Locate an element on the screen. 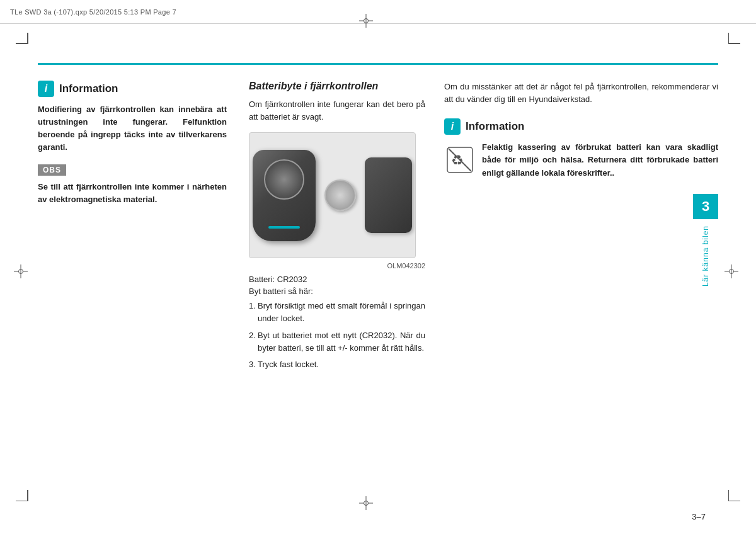 The image size is (756, 534). step-2: 2. Byt ut batteriet mot ett nytt (CR2032… is located at coordinates (337, 342).